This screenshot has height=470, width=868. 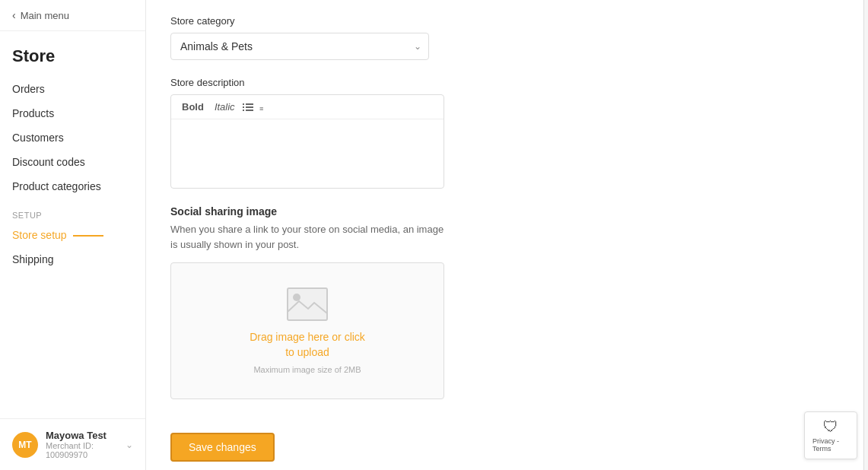 I want to click on italic-button: Italic, so click(x=225, y=106).